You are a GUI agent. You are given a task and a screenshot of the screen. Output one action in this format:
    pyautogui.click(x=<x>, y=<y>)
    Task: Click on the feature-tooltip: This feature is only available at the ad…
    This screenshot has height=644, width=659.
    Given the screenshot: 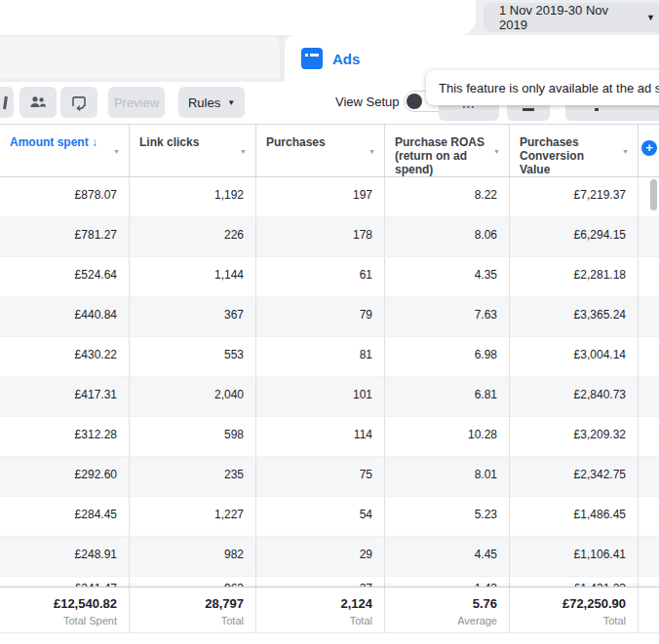 What is the action you would take?
    pyautogui.click(x=542, y=88)
    